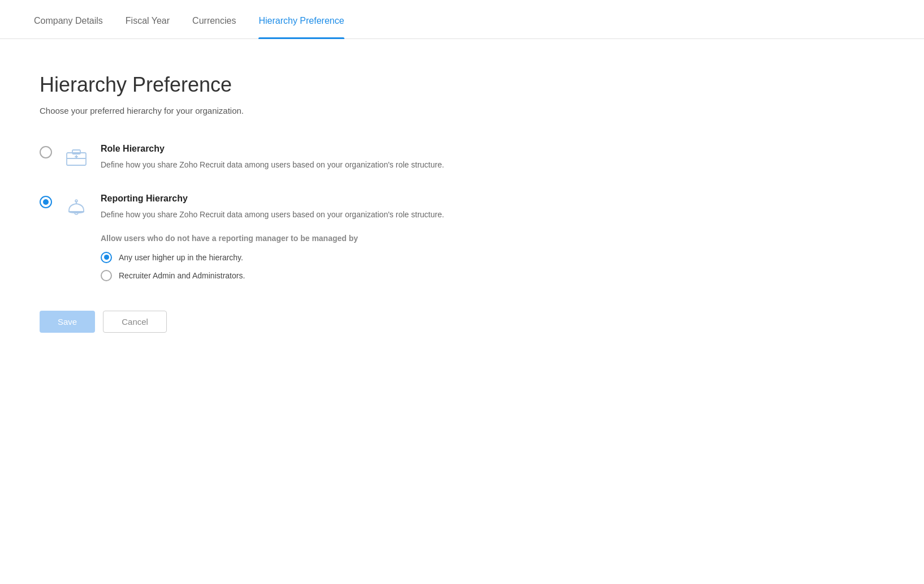 Image resolution: width=924 pixels, height=584 pixels. I want to click on any-user-label: Any user higher up in the hierarchy., so click(181, 257).